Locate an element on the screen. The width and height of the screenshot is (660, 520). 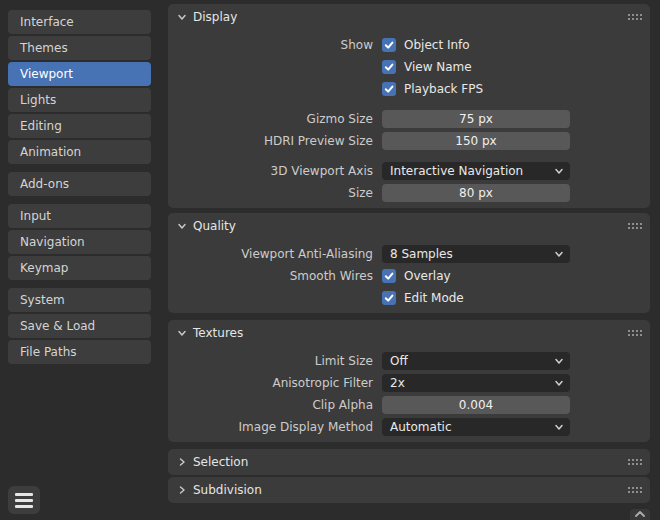
sidebar-item-interface: Interface is located at coordinates (80, 22).